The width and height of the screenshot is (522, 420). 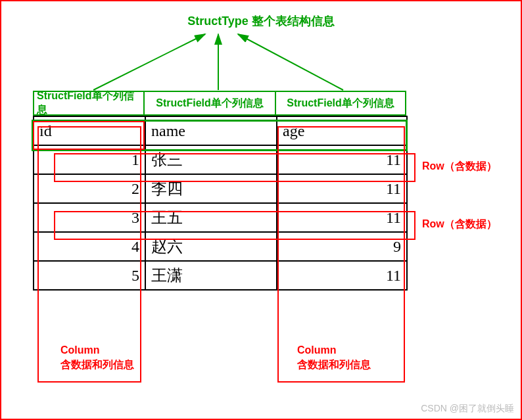 What do you see at coordinates (220, 218) in the screenshot?
I see `table-row: 3 王五 11` at bounding box center [220, 218].